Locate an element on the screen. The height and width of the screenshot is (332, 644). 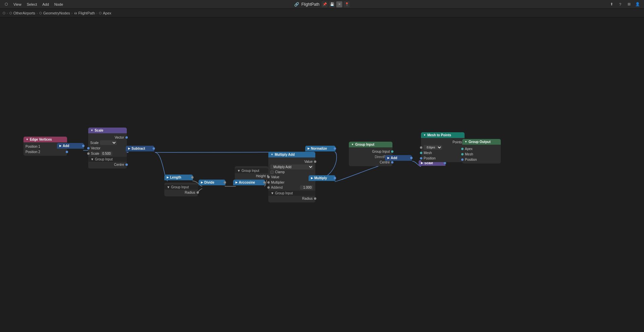
multiply-header: ▶ Multiply is located at coordinates (322, 178).